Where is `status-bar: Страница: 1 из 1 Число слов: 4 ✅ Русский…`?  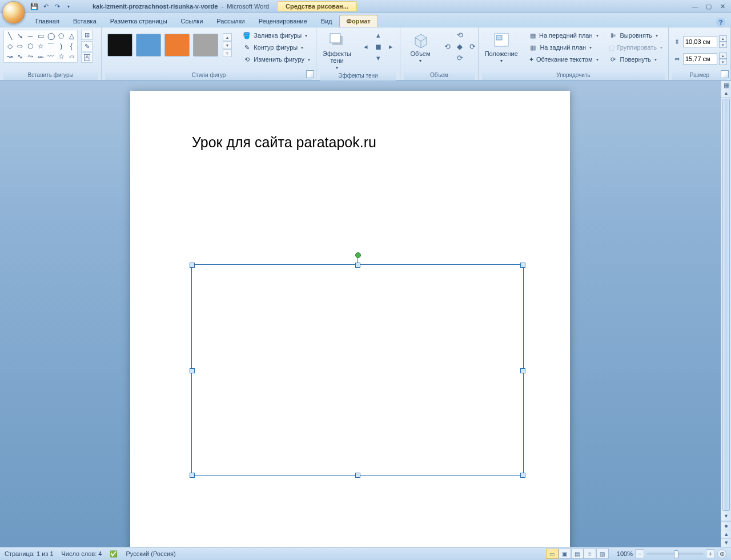
status-bar: Страница: 1 из 1 Число слов: 4 ✅ Русский… is located at coordinates (366, 554).